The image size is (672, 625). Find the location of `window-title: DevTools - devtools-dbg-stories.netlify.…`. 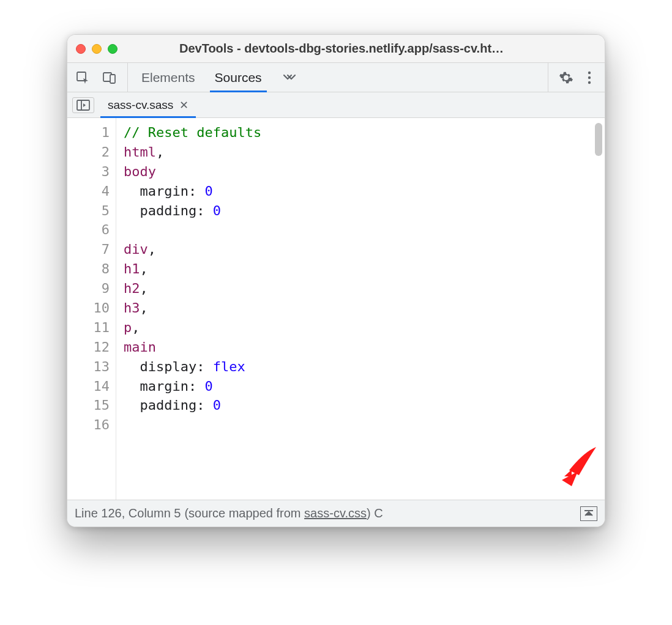

window-title: DevTools - devtools-dbg-stories.netlify.… is located at coordinates (360, 49).